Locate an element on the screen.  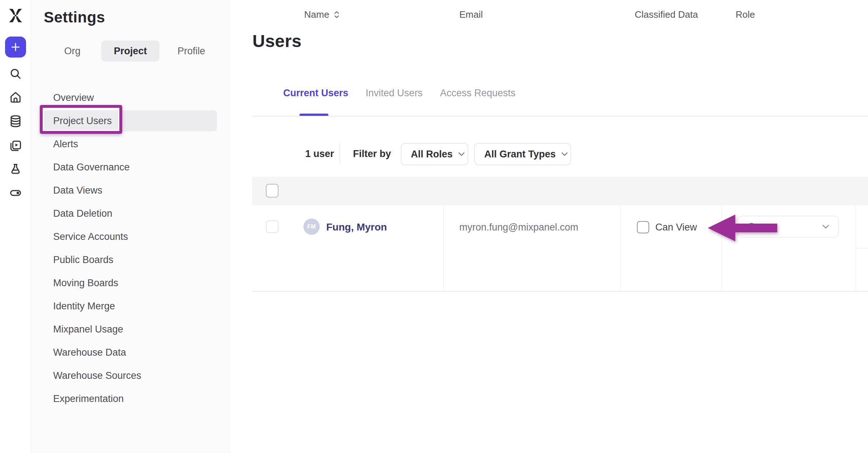
search-icon is located at coordinates (16, 74).